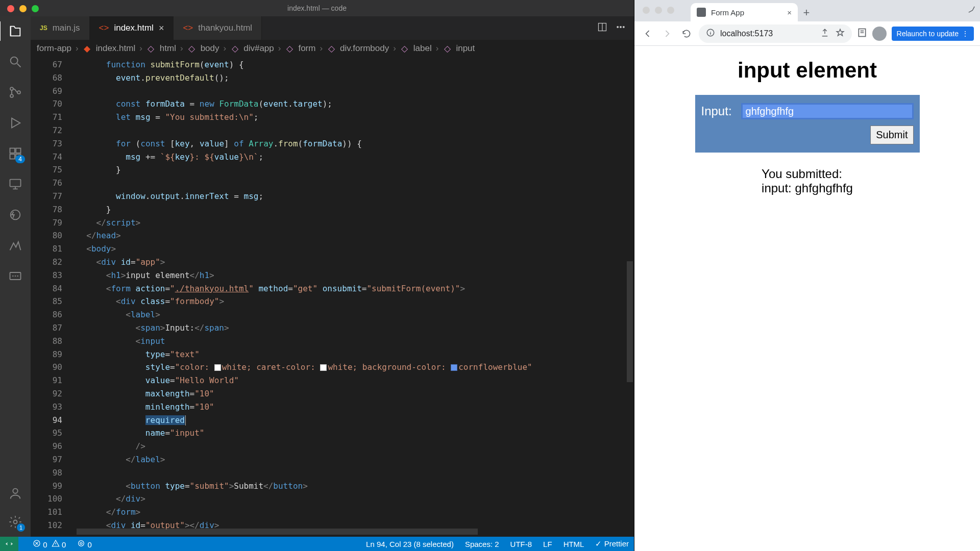 Image resolution: width=980 pixels, height=551 pixels. Describe the element at coordinates (317, 544) in the screenshot. I see `status-bar: 0 0 0 Ln 94, Col 23 (8 selected) Spaces:…` at that location.